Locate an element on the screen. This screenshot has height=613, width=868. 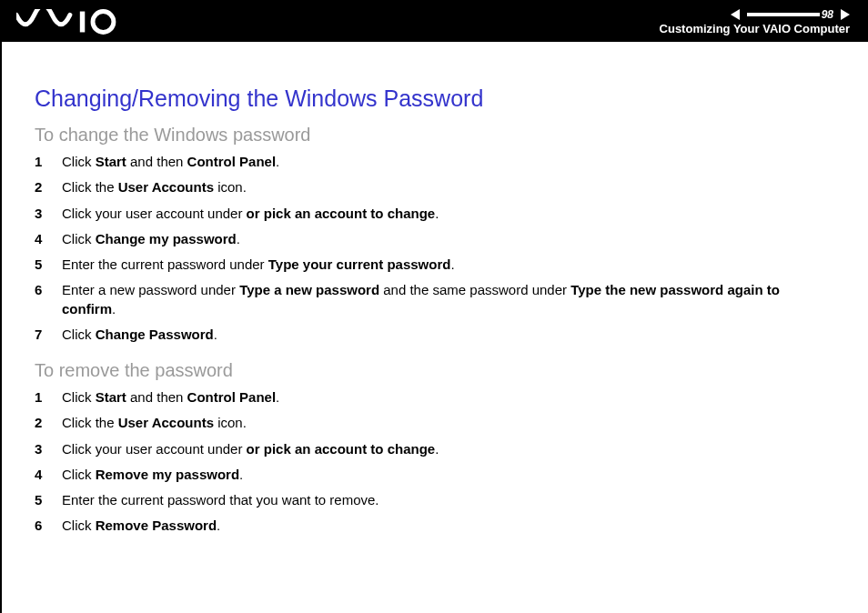
step-item: 4Click Remove my password. is located at coordinates (435, 475).